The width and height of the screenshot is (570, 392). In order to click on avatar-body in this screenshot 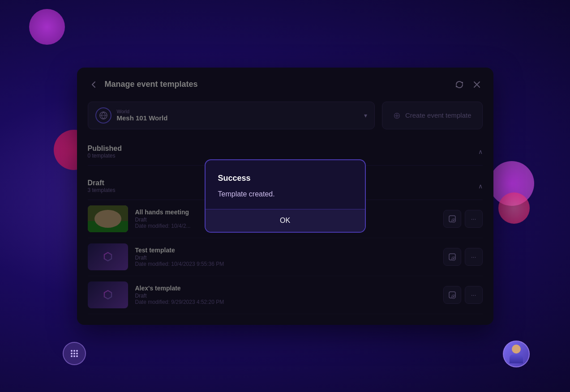, I will do `click(516, 359)`.